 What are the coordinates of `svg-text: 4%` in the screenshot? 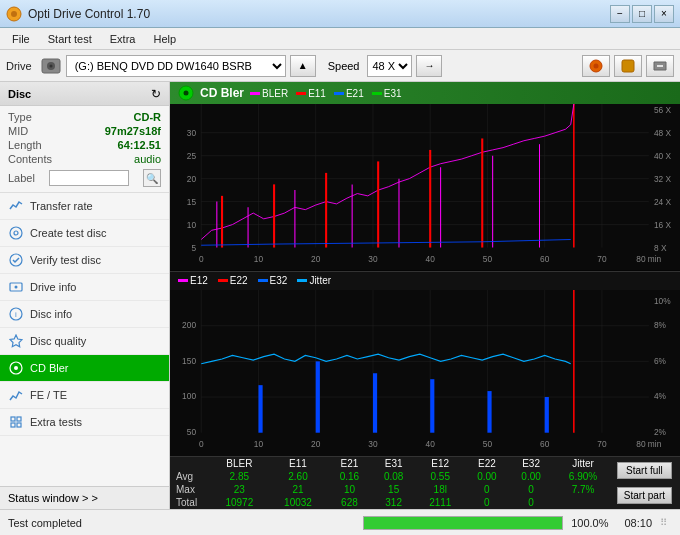 It's located at (660, 396).